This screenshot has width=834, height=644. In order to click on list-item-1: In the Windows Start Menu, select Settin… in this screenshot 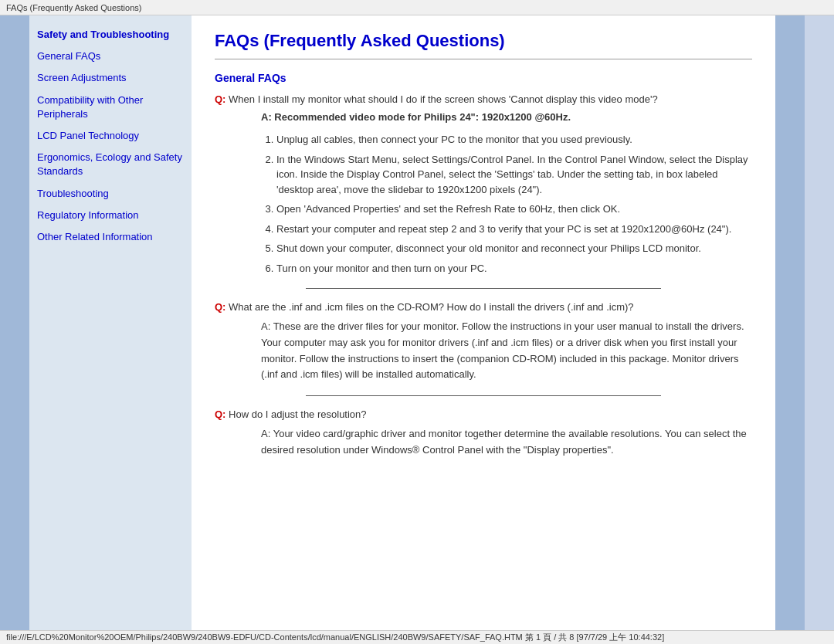, I will do `click(514, 175)`.